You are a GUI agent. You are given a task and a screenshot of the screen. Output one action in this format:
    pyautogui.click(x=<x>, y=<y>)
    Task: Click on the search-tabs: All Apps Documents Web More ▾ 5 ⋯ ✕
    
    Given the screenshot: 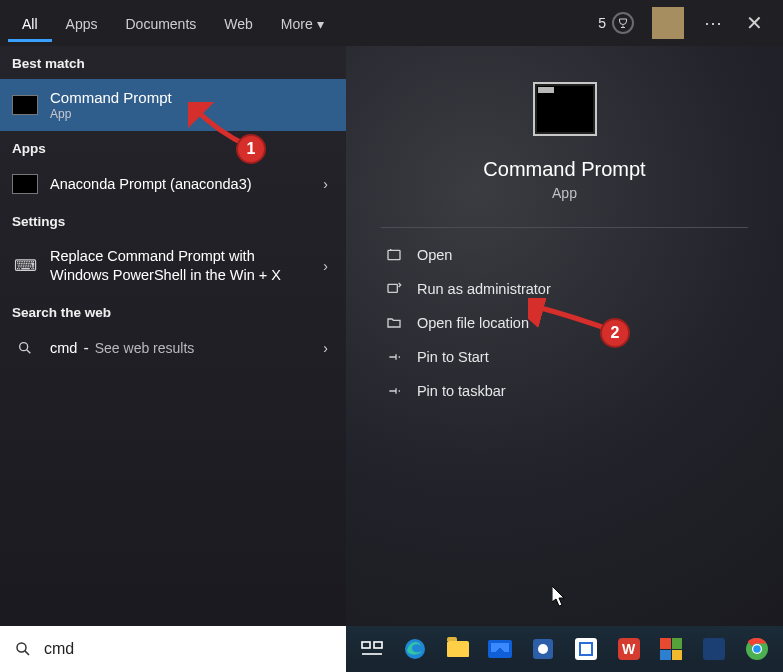 What is the action you would take?
    pyautogui.click(x=392, y=23)
    